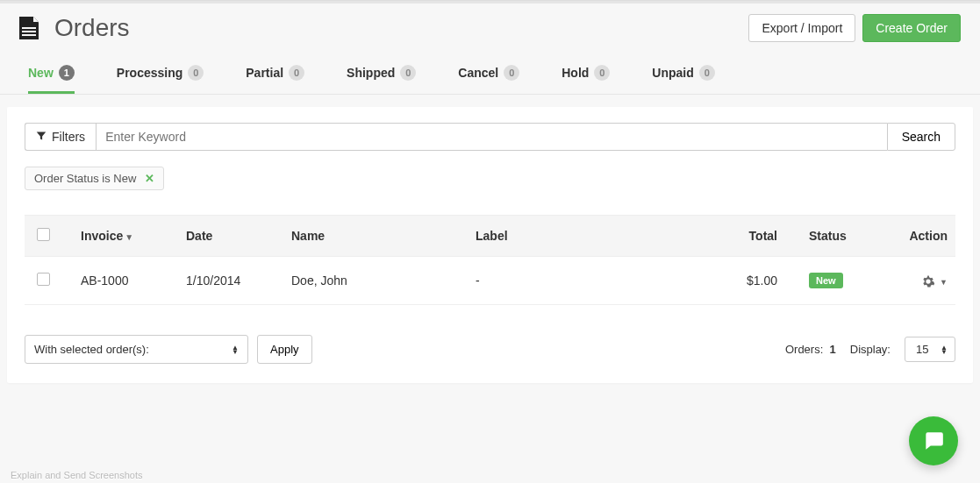 The width and height of the screenshot is (980, 483). I want to click on tab-label: Hold, so click(576, 73).